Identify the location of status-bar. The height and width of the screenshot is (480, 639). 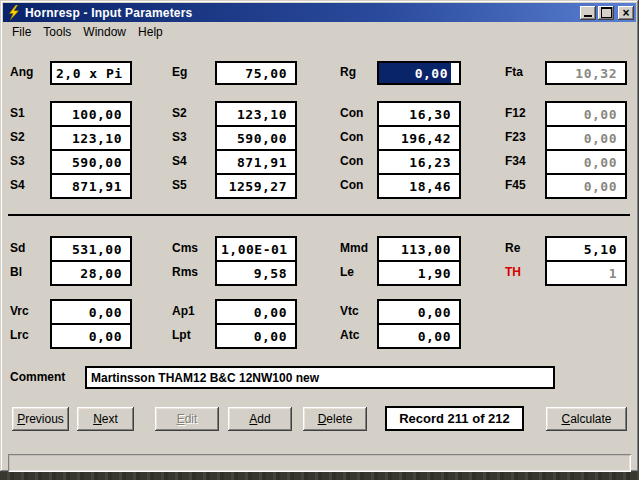
(320, 463).